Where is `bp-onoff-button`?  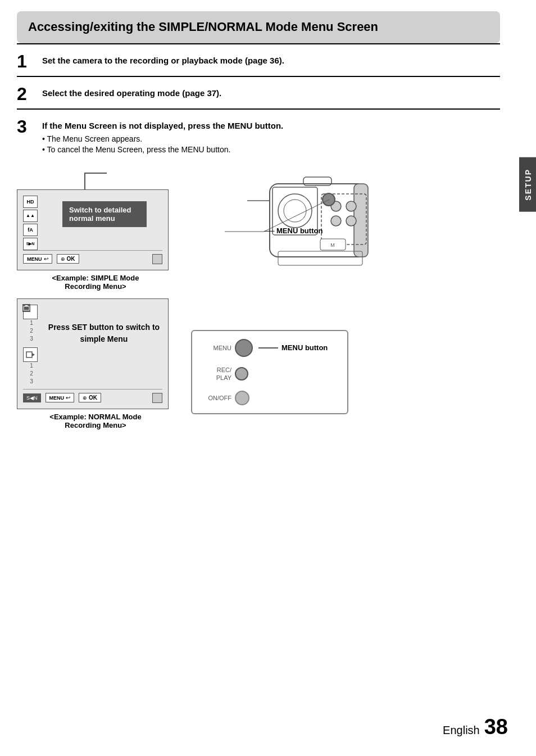 bp-onoff-button is located at coordinates (242, 398).